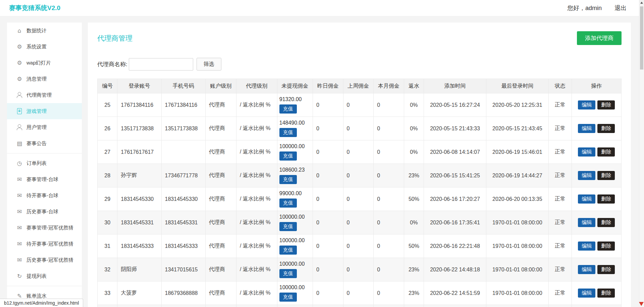 The width and height of the screenshot is (644, 307). What do you see at coordinates (517, 306) in the screenshot?
I see `cell-last-login-time: 2020-06-30 12:27:08` at bounding box center [517, 306].